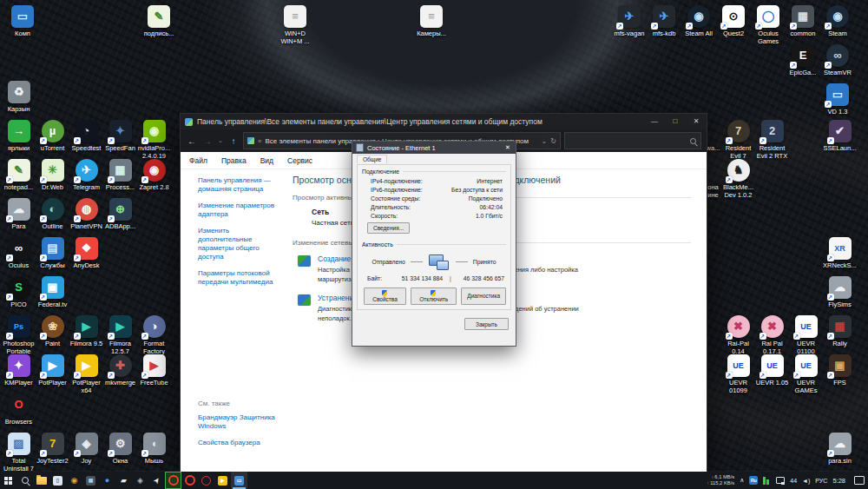 This screenshot has height=489, width=868. What do you see at coordinates (155, 370) in the screenshot?
I see `desktop-icon-freetube: ▶↗FreeTube` at bounding box center [155, 370].